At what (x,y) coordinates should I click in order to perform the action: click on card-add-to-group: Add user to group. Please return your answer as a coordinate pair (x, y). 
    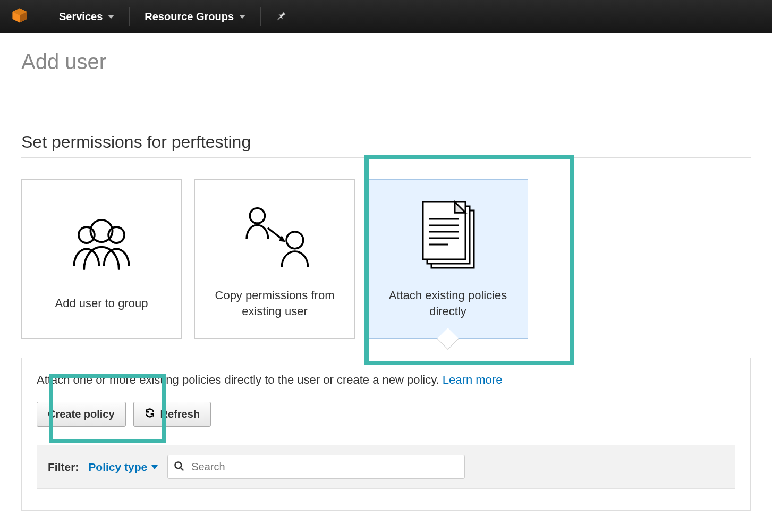
    Looking at the image, I should click on (101, 259).